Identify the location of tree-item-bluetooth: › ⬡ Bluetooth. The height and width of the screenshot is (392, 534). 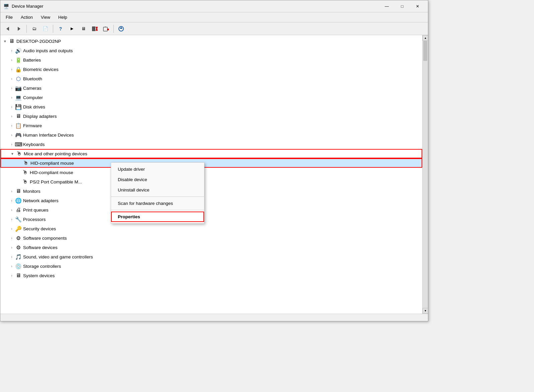
(211, 79).